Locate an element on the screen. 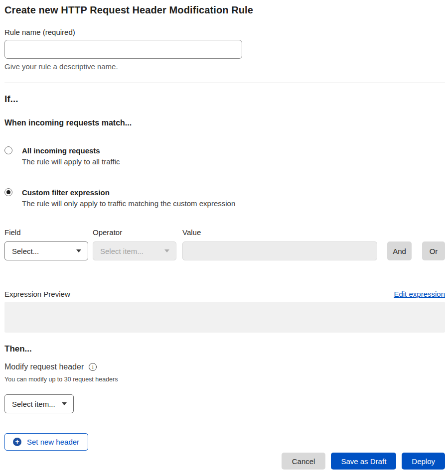  operator-label: Operator is located at coordinates (138, 232).